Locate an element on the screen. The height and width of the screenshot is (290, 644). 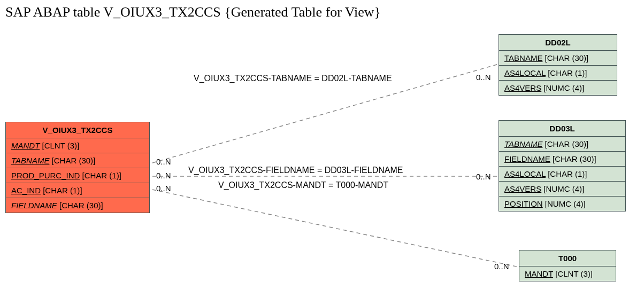
relation-label: V_OIUX3_TX2CCS-MANDT = T000-MANDT is located at coordinates (303, 185).